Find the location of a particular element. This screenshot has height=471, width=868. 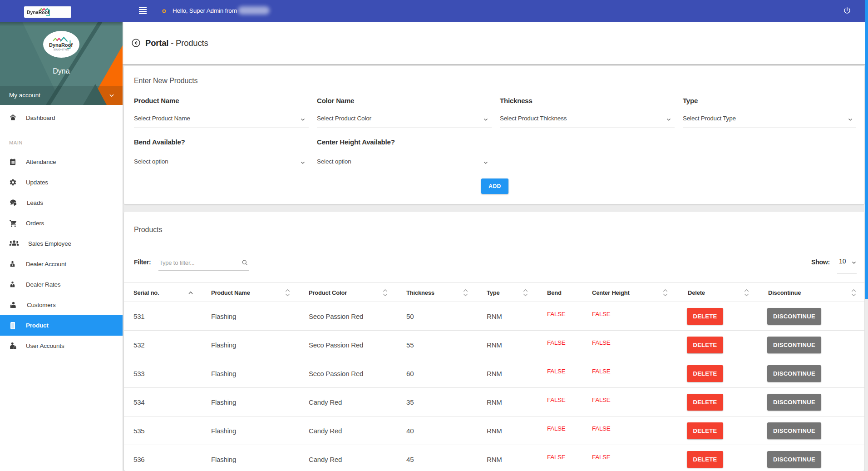

svg-text: SOLID+STYLE is located at coordinates (61, 50).